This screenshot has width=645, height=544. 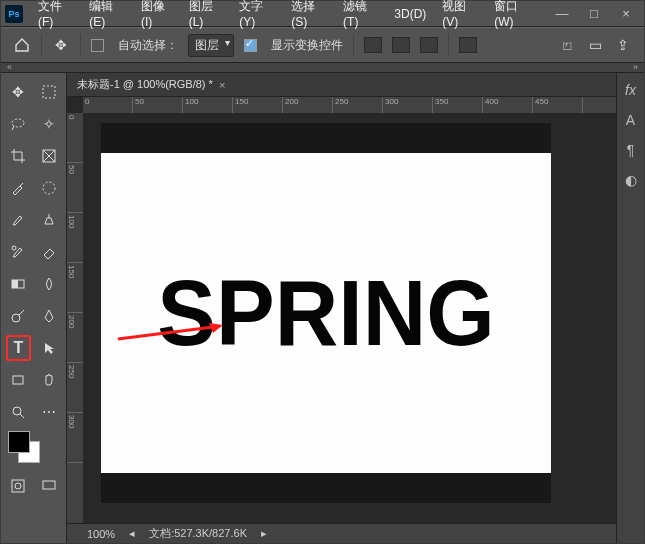 What do you see at coordinates (50, 486) in the screenshot?
I see `screen-mode-button` at bounding box center [50, 486].